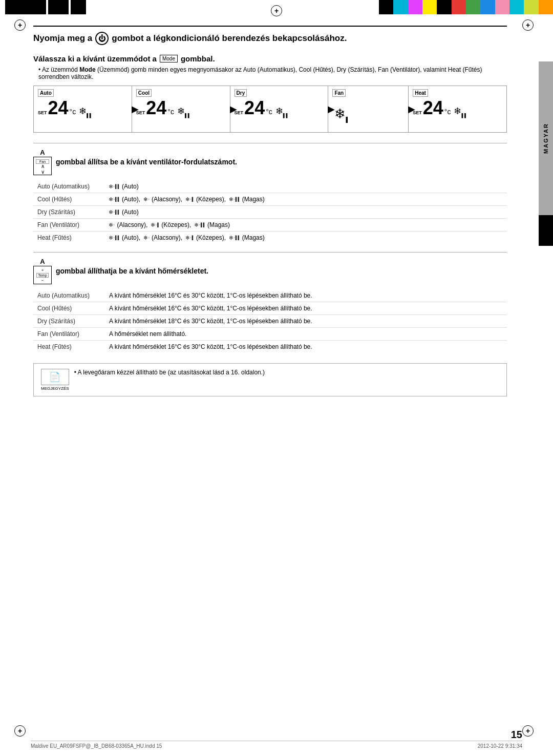  Describe the element at coordinates (306, 186) in the screenshot. I see `fan-desc-auto: ❄◦▌▌ (Auto)` at that location.